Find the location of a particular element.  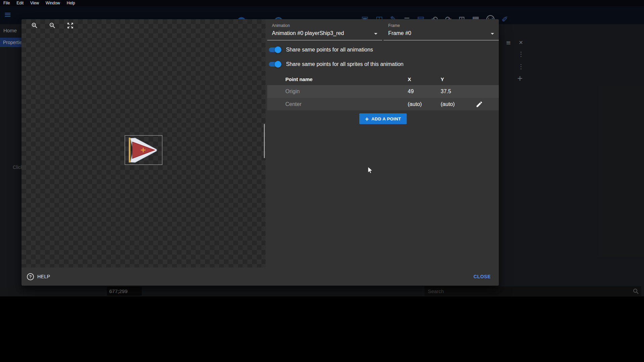

help-label: HELP is located at coordinates (44, 277).